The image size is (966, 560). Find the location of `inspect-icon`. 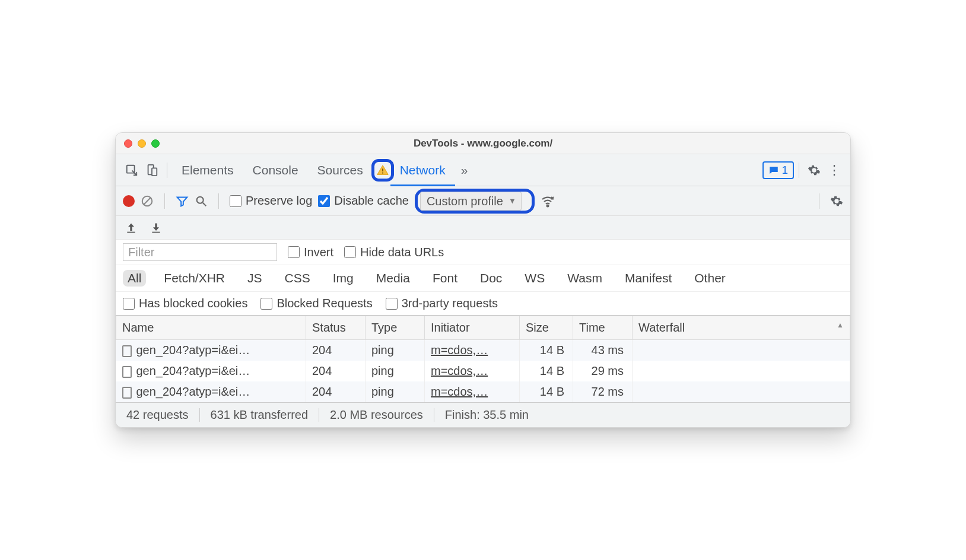

inspect-icon is located at coordinates (132, 170).